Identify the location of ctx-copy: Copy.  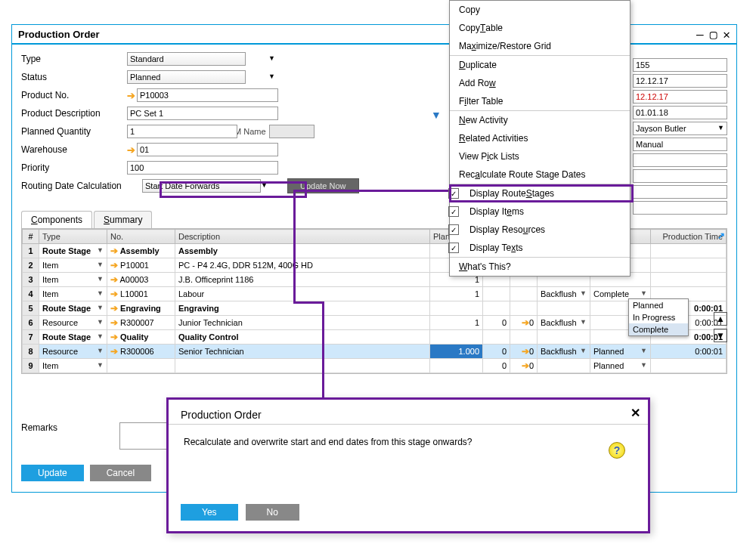
(540, 10).